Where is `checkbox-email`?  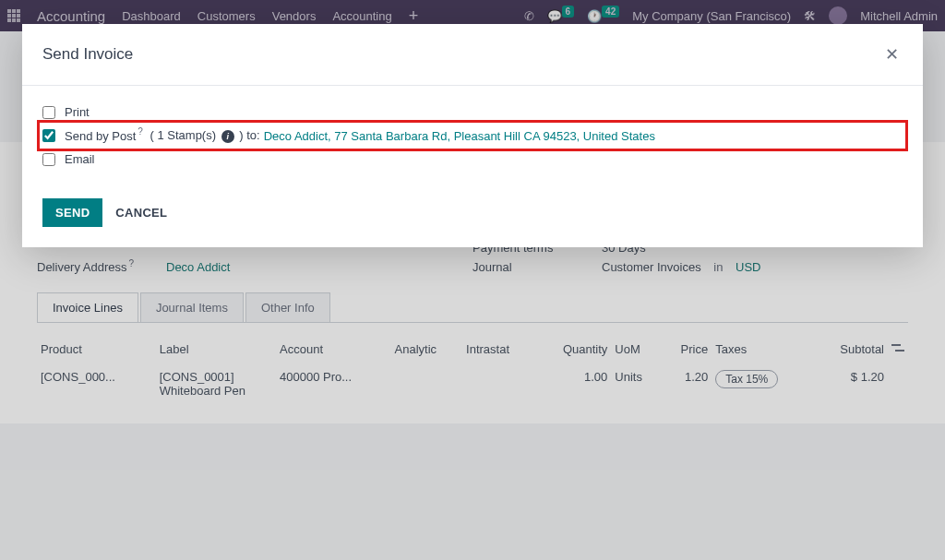 checkbox-email is located at coordinates (49, 160).